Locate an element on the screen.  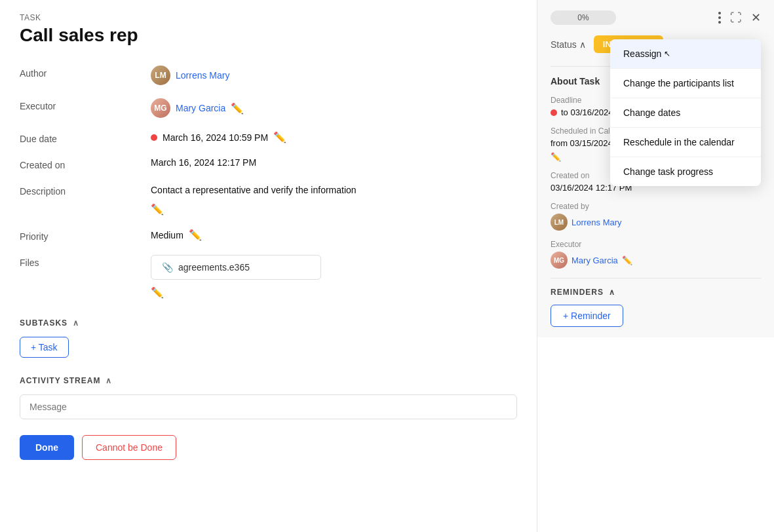
add-reminder-button: + Reminder is located at coordinates (587, 316).